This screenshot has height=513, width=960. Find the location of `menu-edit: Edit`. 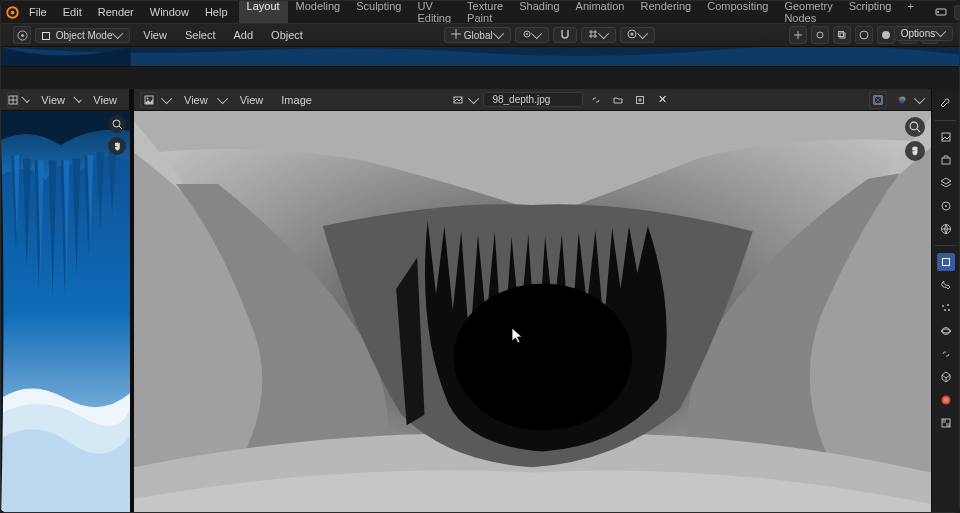

menu-edit: Edit is located at coordinates (72, 12).